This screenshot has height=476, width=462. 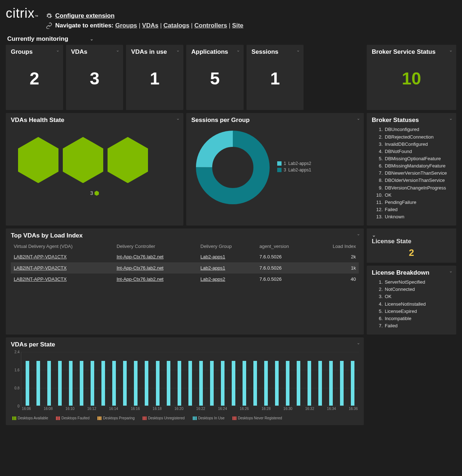 I want to click on legend-item: Desktops Never Registered, so click(x=257, y=418).